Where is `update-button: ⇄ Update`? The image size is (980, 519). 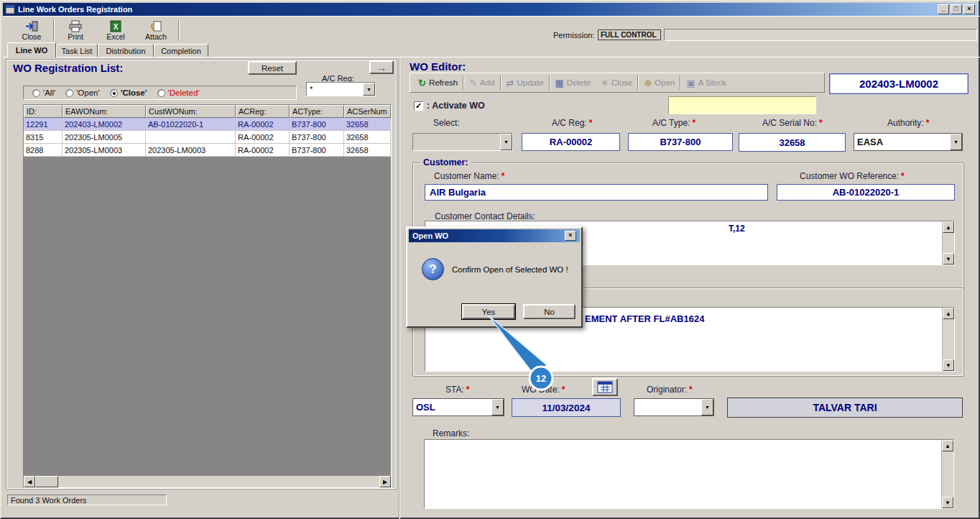
update-button: ⇄ Update is located at coordinates (525, 83).